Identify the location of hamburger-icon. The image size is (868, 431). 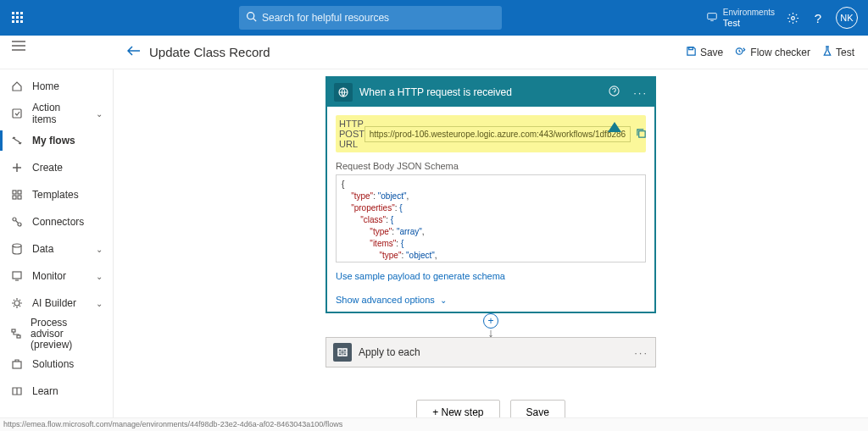
(19, 47).